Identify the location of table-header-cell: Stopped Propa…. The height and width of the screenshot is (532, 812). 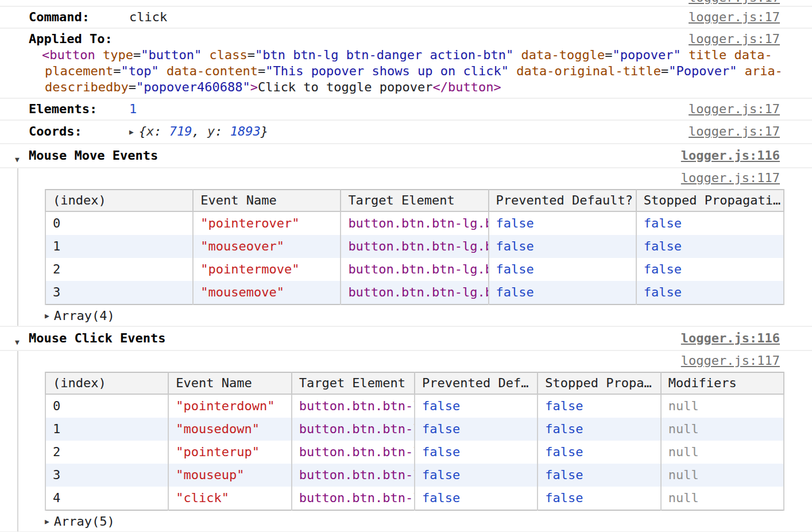
(599, 383).